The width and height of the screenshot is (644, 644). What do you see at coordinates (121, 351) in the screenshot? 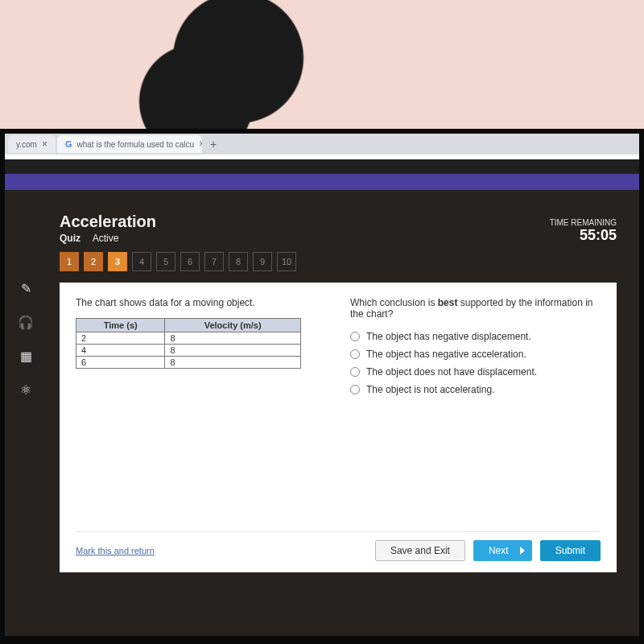
I see `table-cell: 4` at bounding box center [121, 351].